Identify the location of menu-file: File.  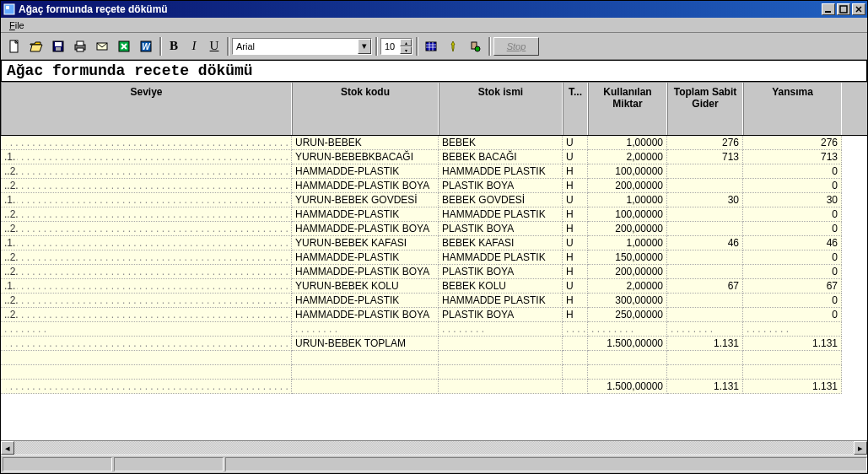
(17, 25).